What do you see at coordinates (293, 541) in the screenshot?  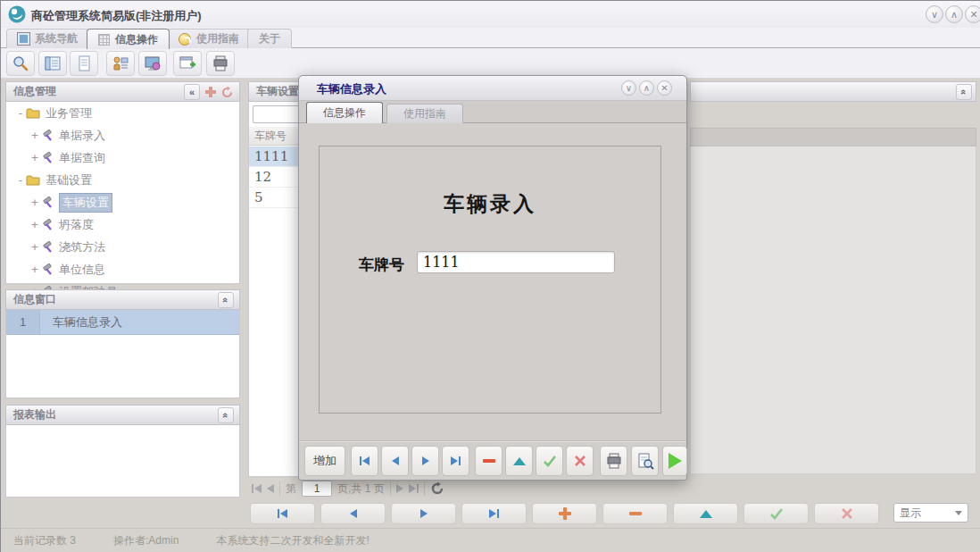 I see `status-message-text: 本系统支持二次开发和全新开发!` at bounding box center [293, 541].